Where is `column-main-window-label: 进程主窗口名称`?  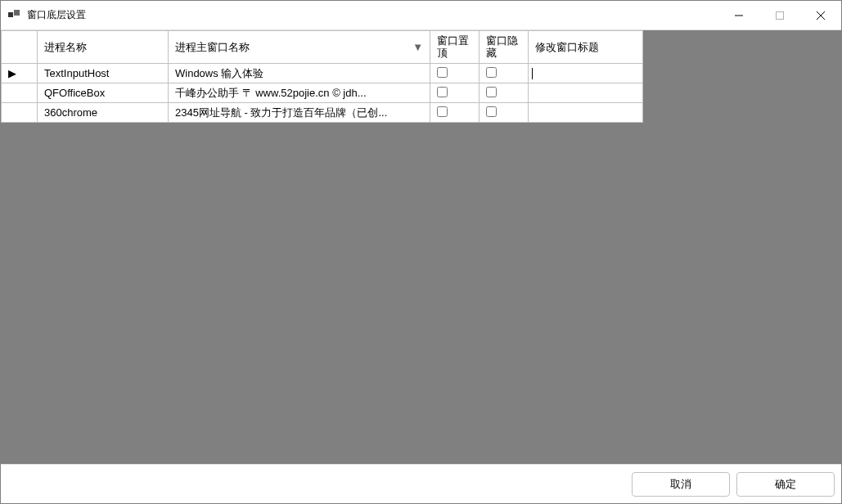 column-main-window-label: 进程主窗口名称 is located at coordinates (213, 47).